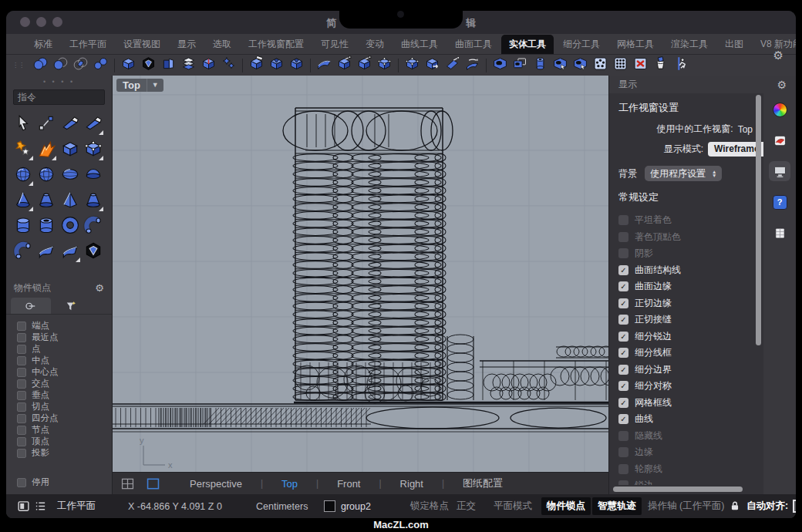 The image size is (802, 532). I want to click on layer-swatch: group2, so click(347, 506).